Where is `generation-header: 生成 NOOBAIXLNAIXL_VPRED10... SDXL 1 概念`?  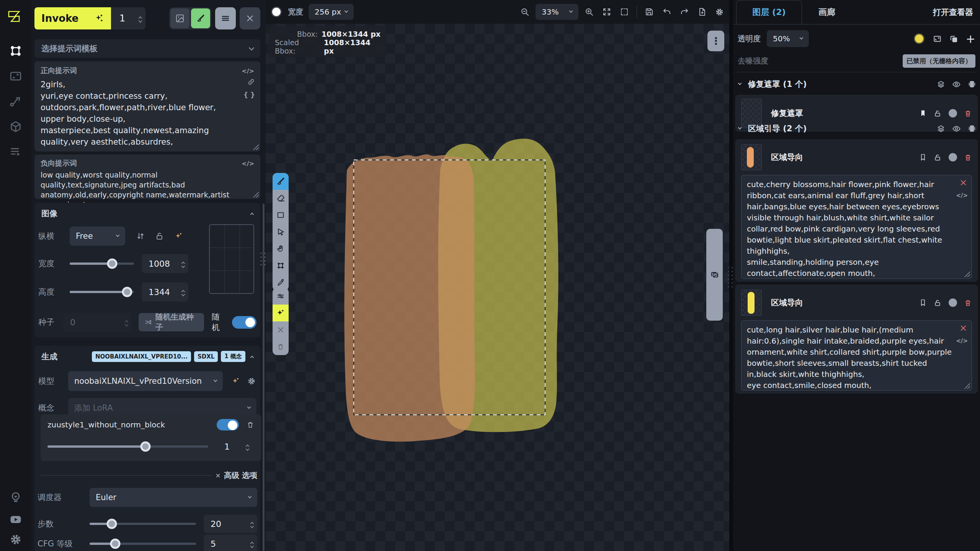 generation-header: 生成 NOOBAIXLNAIXL_VPRED10... SDXL 1 概念 is located at coordinates (147, 357).